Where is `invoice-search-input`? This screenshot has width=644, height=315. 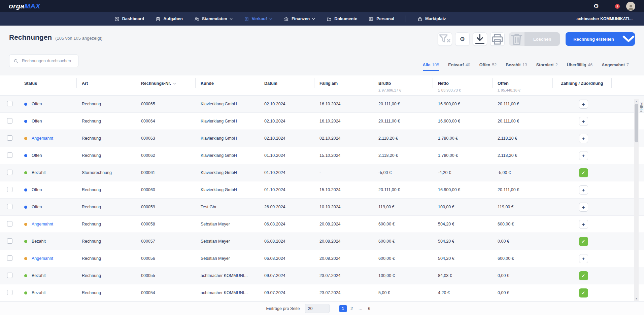 invoice-search-input is located at coordinates (48, 61).